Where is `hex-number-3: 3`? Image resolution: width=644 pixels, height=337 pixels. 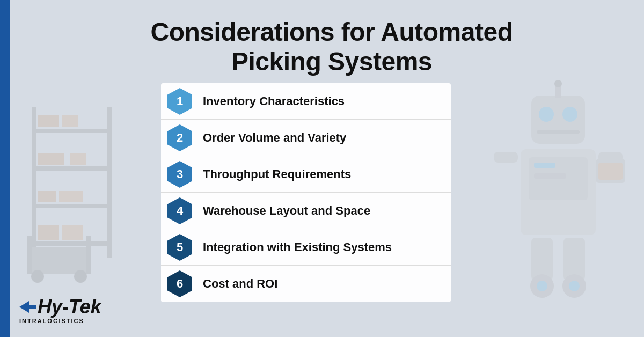
hex-number-3: 3 is located at coordinates (180, 174).